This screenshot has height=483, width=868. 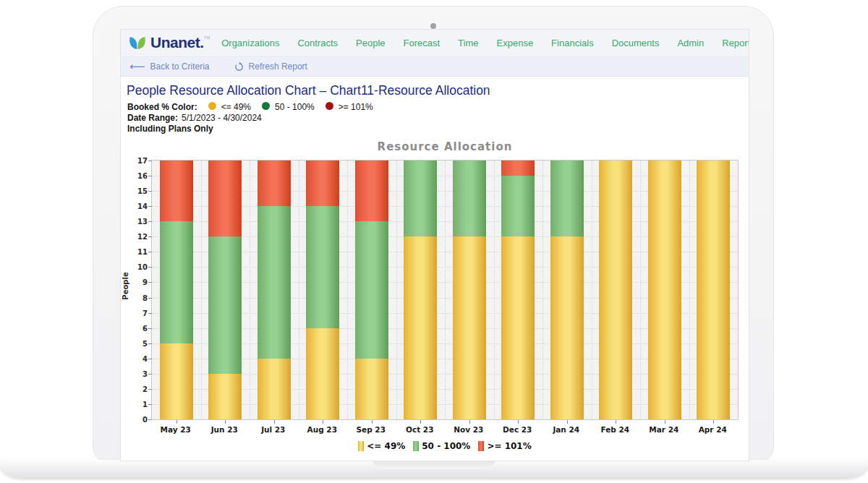 What do you see at coordinates (371, 429) in the screenshot?
I see `x-axis-label: Sep 23` at bounding box center [371, 429].